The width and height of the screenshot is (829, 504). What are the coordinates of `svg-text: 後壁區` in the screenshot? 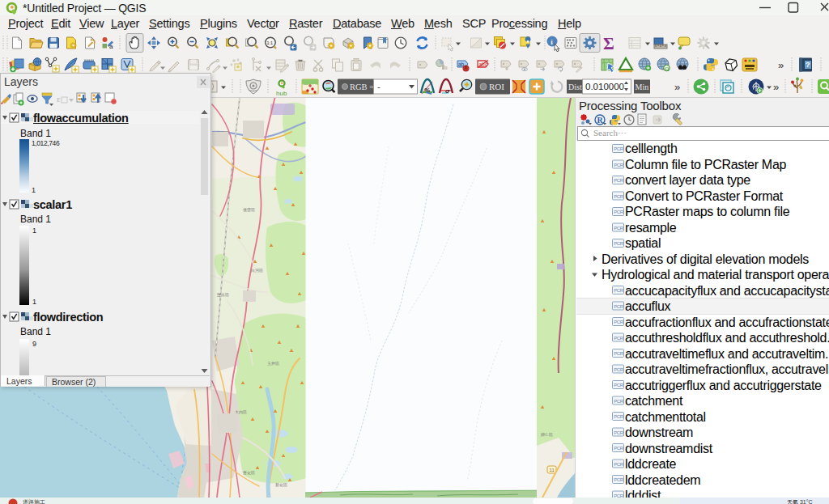 It's located at (249, 210).